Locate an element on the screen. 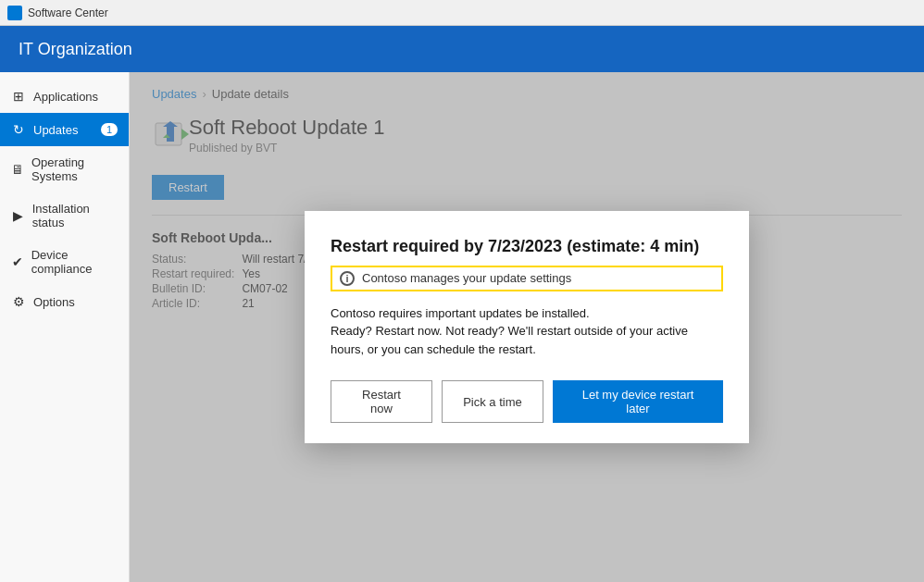 This screenshot has width=924, height=582. app-icon is located at coordinates (15, 13).